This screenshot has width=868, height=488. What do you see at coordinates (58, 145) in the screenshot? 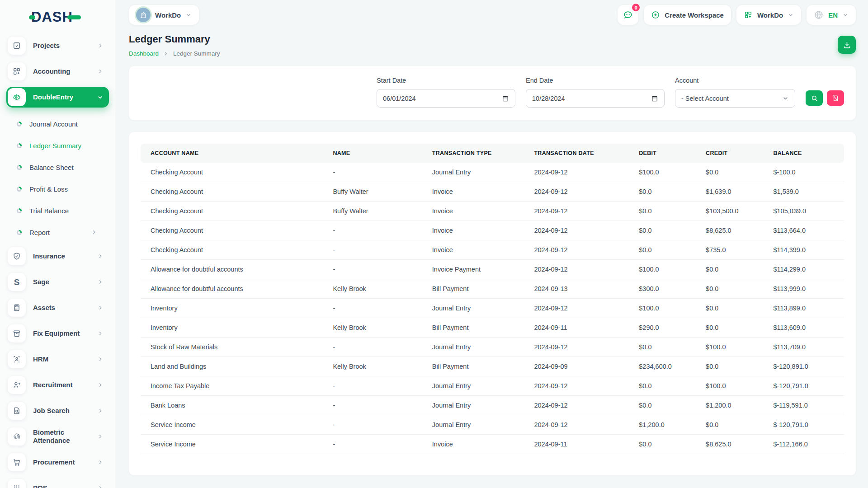
I see `sidebar-subitem-ledger-summary: Ledger Summary` at bounding box center [58, 145].